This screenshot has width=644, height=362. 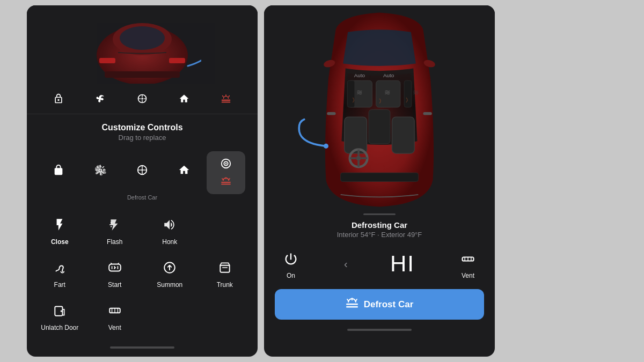 What do you see at coordinates (115, 269) in the screenshot?
I see `start-icon` at bounding box center [115, 269].